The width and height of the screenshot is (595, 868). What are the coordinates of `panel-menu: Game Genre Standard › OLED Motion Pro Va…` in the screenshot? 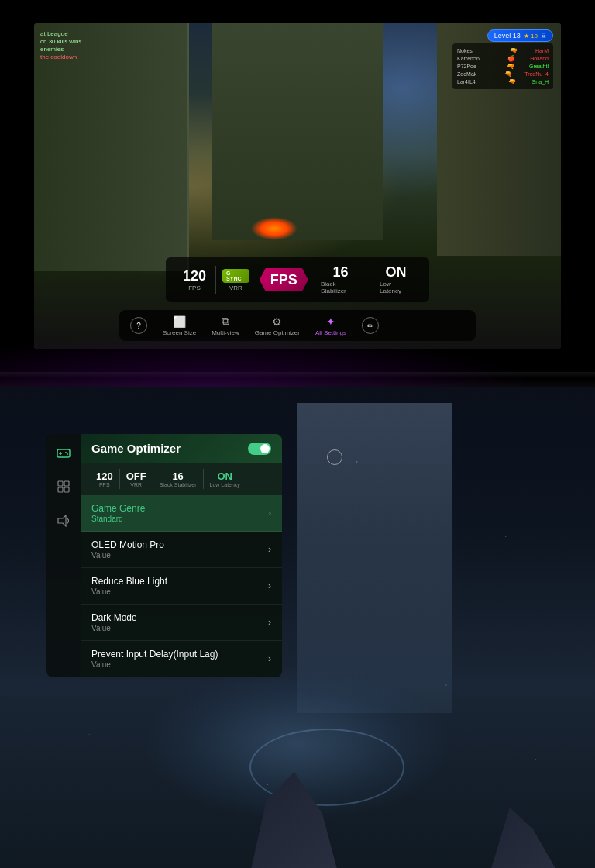 It's located at (181, 586).